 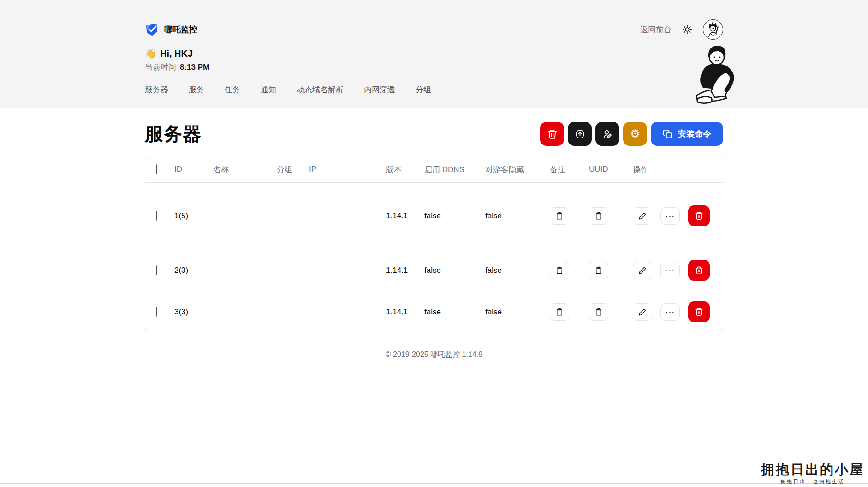 What do you see at coordinates (434, 216) in the screenshot?
I see `table-row: 1(5) 1.14.1 false false ⋯` at bounding box center [434, 216].